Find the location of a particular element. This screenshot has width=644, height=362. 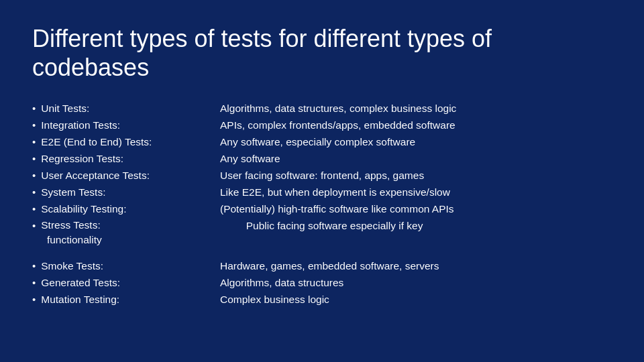

slide-title: Different types of tests for different t… is located at coordinates (322, 53).